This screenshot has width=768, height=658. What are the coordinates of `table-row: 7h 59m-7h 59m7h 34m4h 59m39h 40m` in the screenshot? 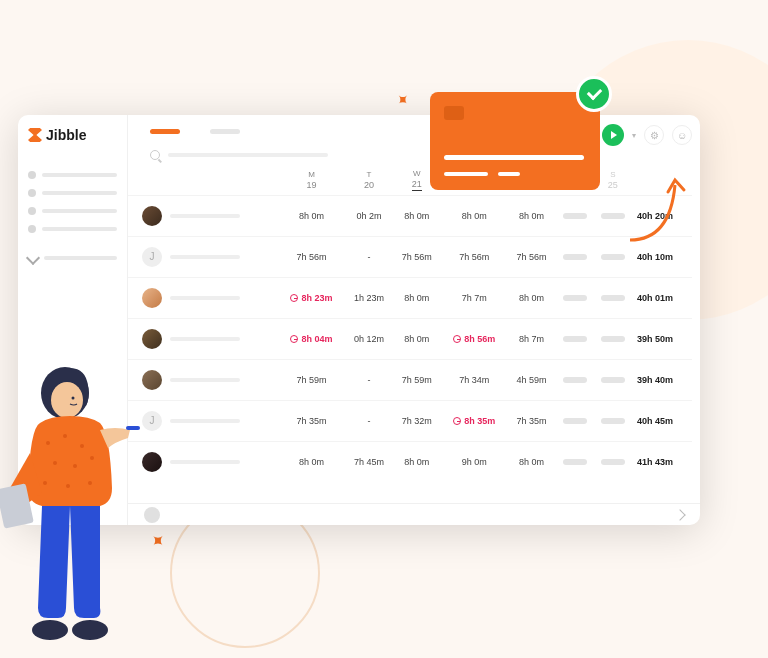 It's located at (410, 380).